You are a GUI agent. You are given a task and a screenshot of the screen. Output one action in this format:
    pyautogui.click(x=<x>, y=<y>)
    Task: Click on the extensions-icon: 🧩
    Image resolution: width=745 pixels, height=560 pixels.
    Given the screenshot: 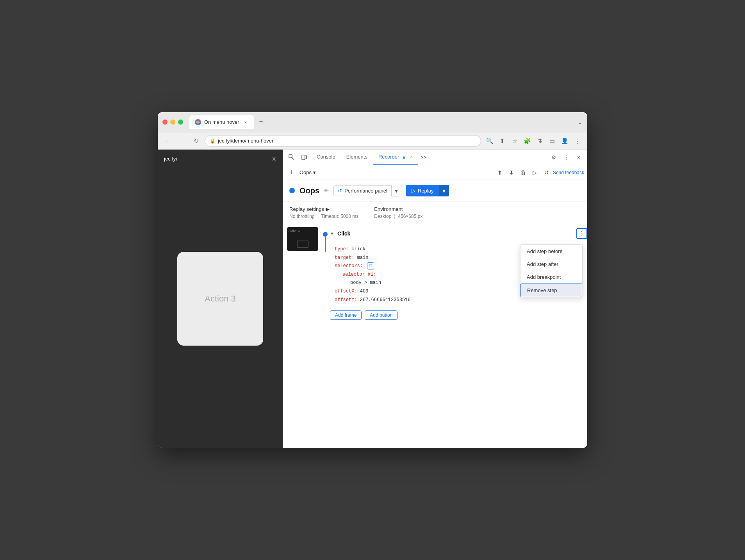 What is the action you would take?
    pyautogui.click(x=527, y=141)
    